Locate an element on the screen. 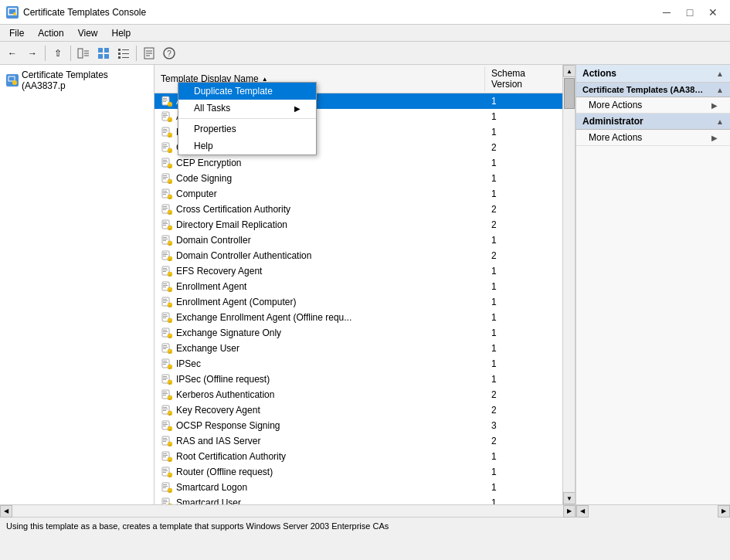 The width and height of the screenshot is (730, 560). list-row: ✓ IPSec 1 is located at coordinates (358, 364).